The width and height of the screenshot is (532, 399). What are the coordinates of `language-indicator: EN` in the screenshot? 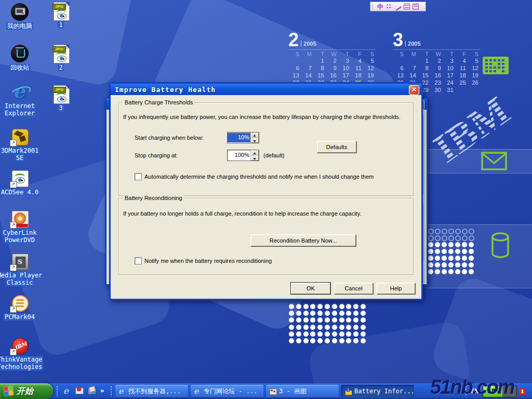 It's located at (475, 391).